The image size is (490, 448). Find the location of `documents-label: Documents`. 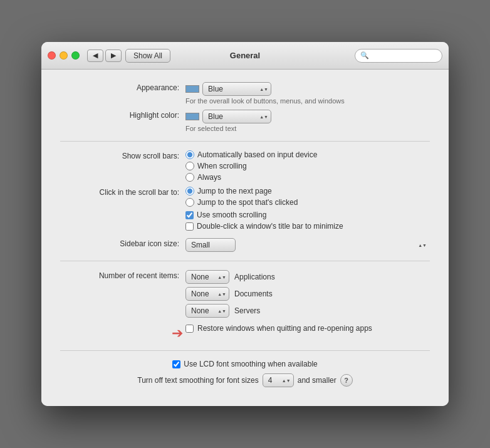

documents-label: Documents is located at coordinates (253, 294).